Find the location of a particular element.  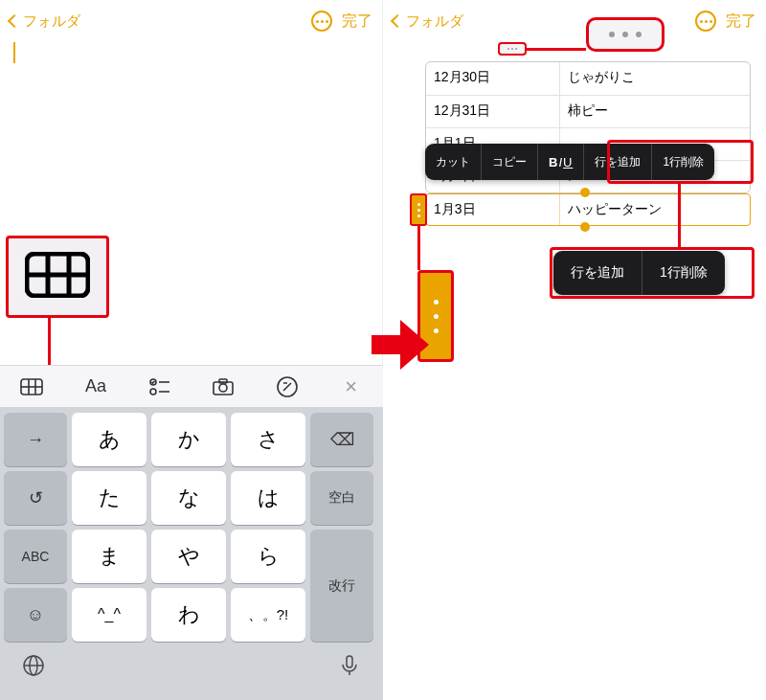

key-sa: さ is located at coordinates (268, 440).